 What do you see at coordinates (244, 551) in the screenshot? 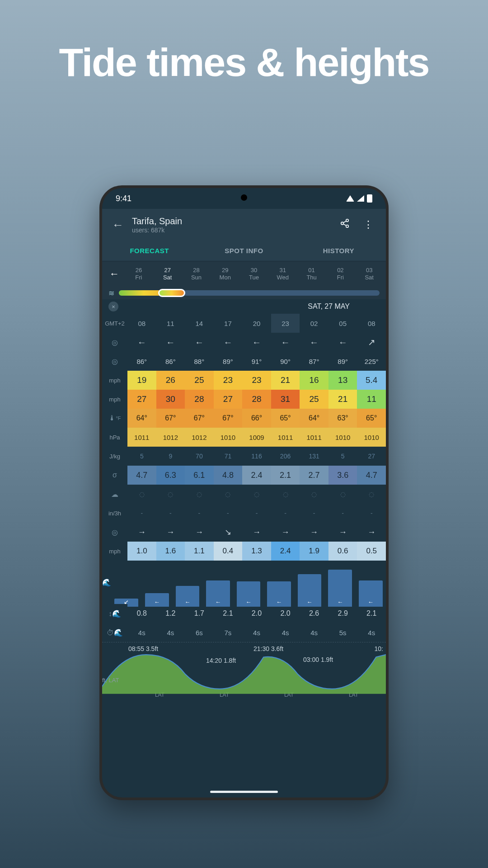
I see `swell-speed-row: mph 1.01.61.10.41.32.41.90.60.5` at bounding box center [244, 551].